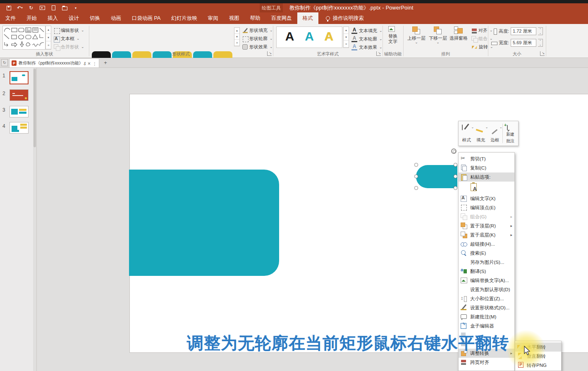 The height and width of the screenshot is (371, 588). I want to click on selection-handle-top-right, so click(456, 165).